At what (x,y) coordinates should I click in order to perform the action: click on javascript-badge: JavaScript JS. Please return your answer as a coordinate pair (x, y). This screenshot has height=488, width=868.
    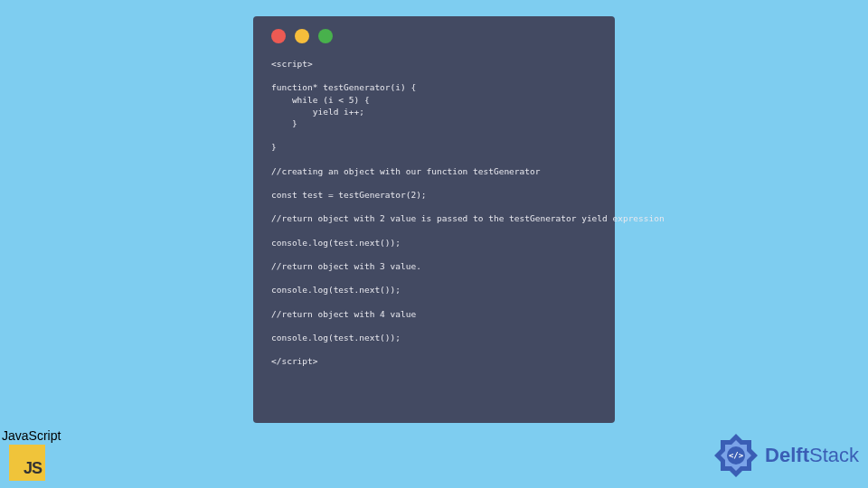
    Looking at the image, I should click on (31, 455).